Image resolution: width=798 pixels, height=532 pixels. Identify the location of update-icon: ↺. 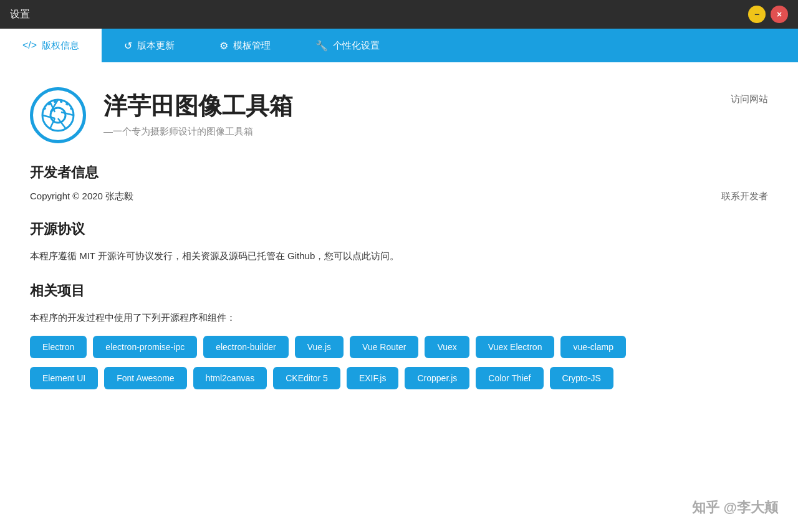
(128, 46).